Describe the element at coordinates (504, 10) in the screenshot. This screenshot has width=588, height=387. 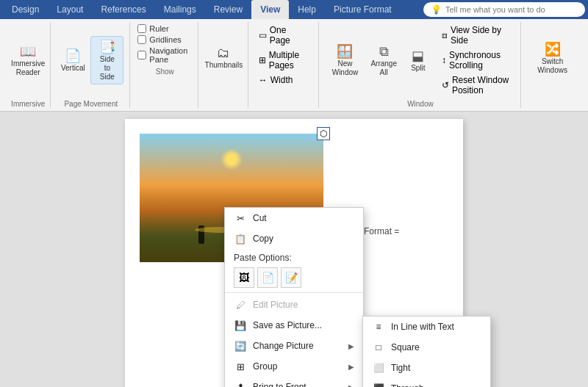
I see `tell-me-bar: 💡` at that location.